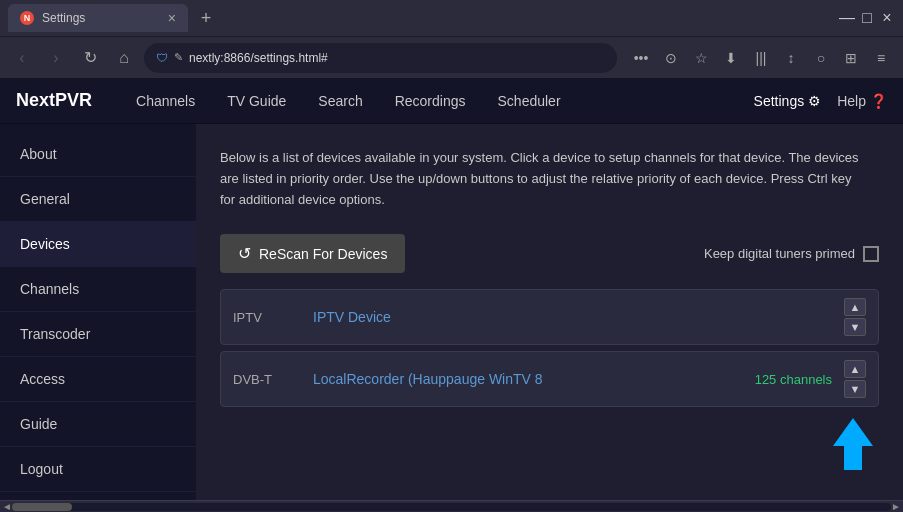 The height and width of the screenshot is (512, 903). Describe the element at coordinates (791, 58) in the screenshot. I see `sync-icon: ↕` at that location.